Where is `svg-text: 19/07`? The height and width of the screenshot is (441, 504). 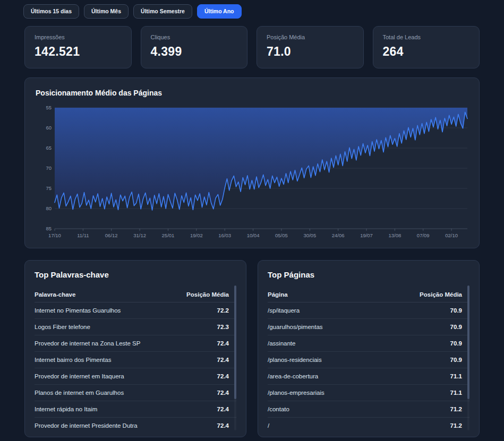
svg-text: 19/07 is located at coordinates (366, 236).